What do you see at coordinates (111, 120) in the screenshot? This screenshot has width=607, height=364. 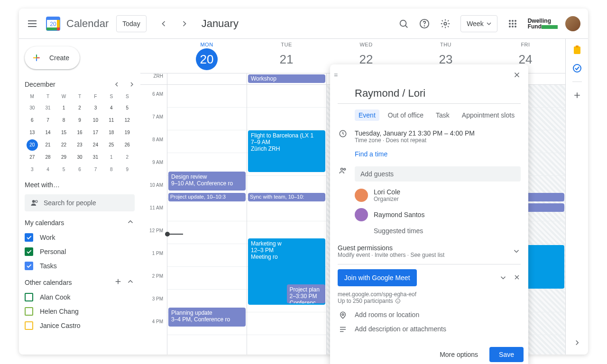 I see `mini-day: 11` at bounding box center [111, 120].